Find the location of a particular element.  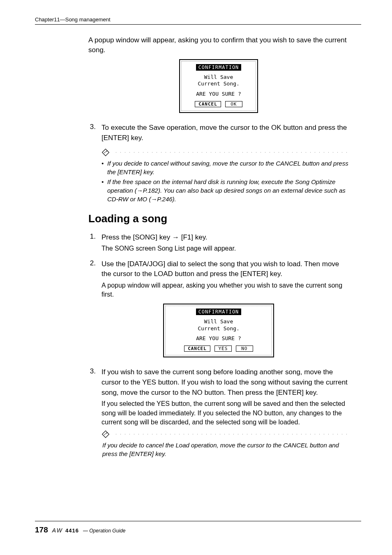

step-heading: If you wish to save the current song bef… is located at coordinates (225, 382).